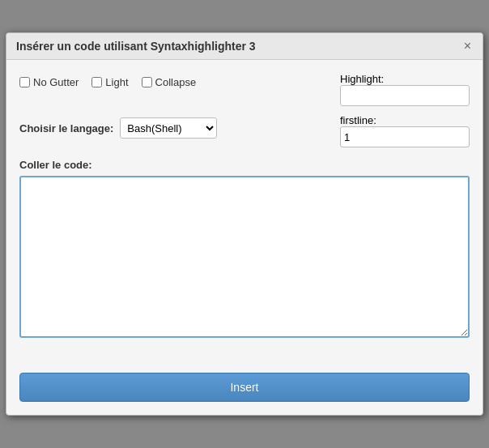 This screenshot has height=448, width=489. Describe the element at coordinates (405, 96) in the screenshot. I see `highlight-input` at that location.